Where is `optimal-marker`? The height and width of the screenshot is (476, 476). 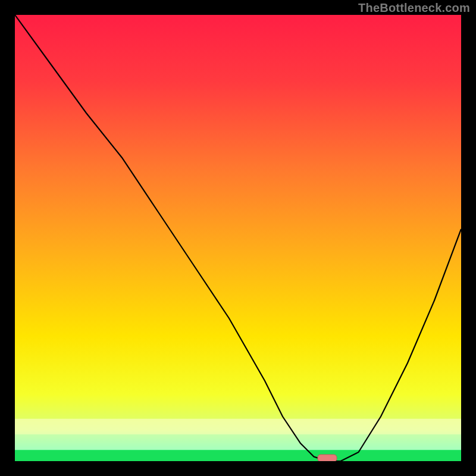 optimal-marker is located at coordinates (327, 458).